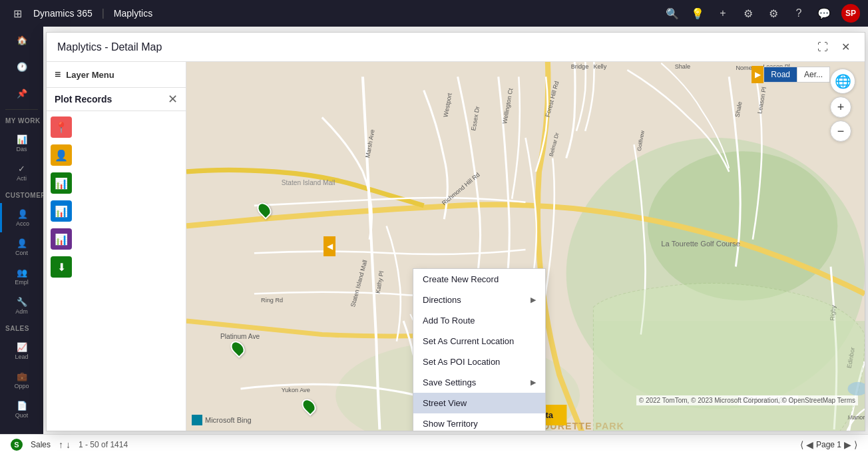 The width and height of the screenshot is (868, 454). I want to click on sidebar-item-opportunities: 💼 Oppo, so click(21, 380).